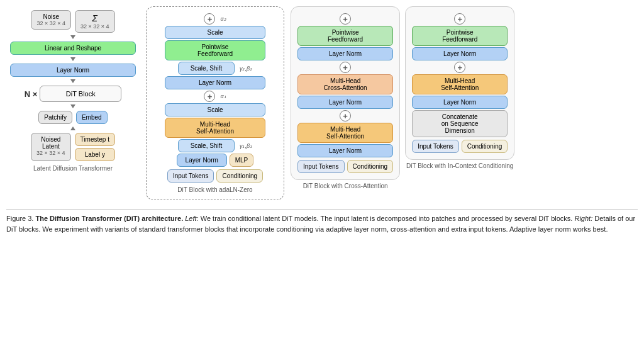 This screenshot has height=338, width=644. What do you see at coordinates (345, 102) in the screenshot?
I see `ca-ln2-box: Layer Norm` at bounding box center [345, 102].